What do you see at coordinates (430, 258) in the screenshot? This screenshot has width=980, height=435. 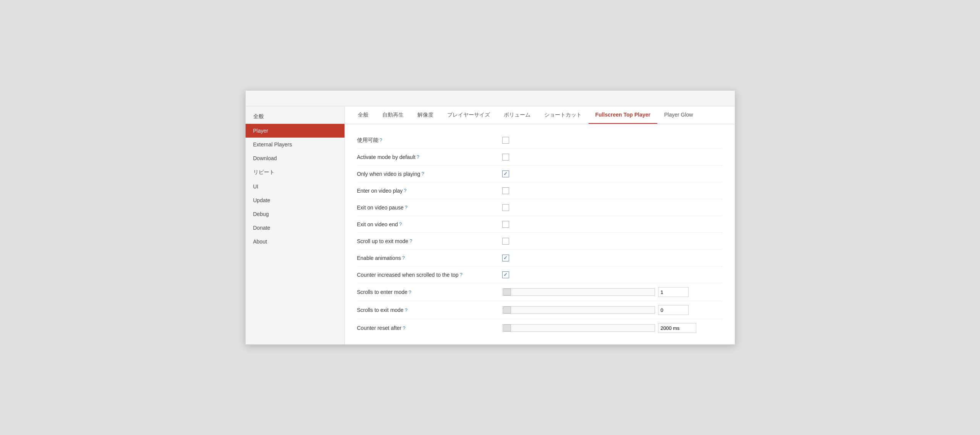 I see `setting-label-enable-animations: Enable animations?` at bounding box center [430, 258].